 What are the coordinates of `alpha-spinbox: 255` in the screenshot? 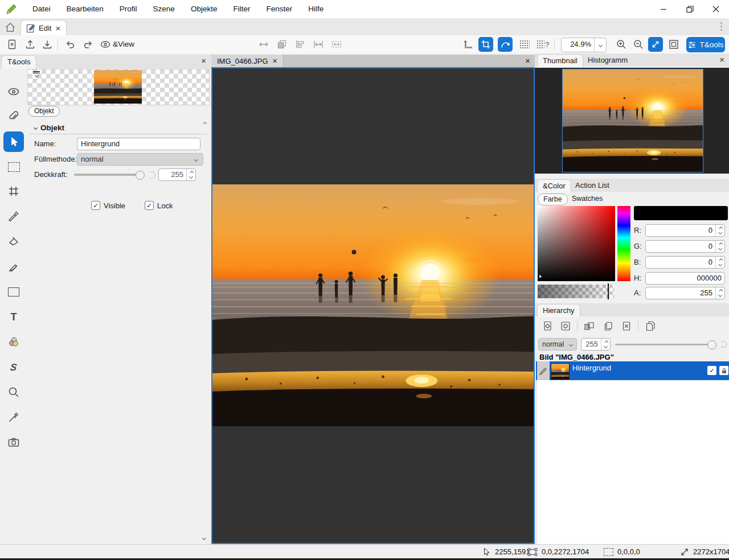 It's located at (685, 293).